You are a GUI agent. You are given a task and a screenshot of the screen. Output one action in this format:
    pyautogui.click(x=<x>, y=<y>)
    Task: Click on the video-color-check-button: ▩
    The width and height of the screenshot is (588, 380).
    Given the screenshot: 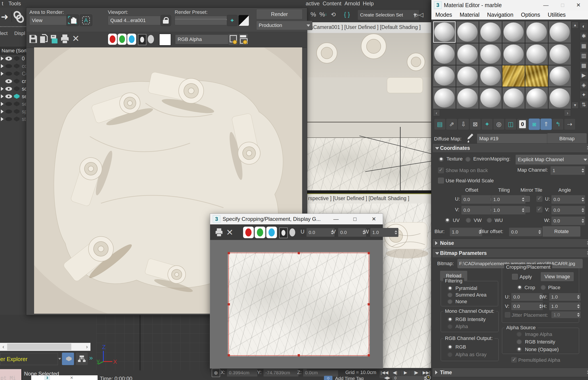 What is the action you would take?
    pyautogui.click(x=584, y=65)
    